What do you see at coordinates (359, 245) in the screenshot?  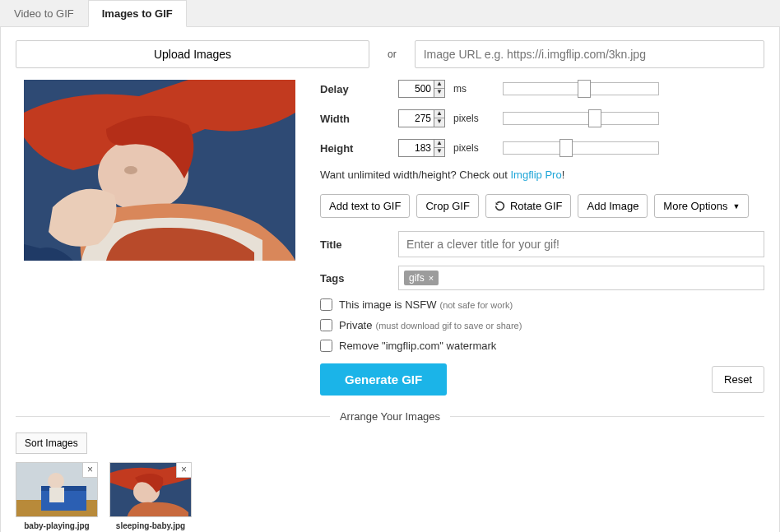 I see `title-label: Title` at bounding box center [359, 245].